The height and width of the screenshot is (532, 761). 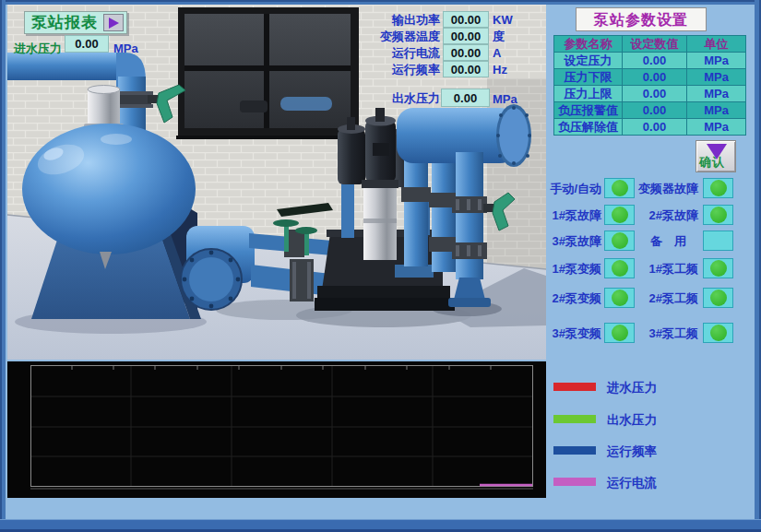 I want to click on output-power-value: 00.00, so click(x=466, y=19).